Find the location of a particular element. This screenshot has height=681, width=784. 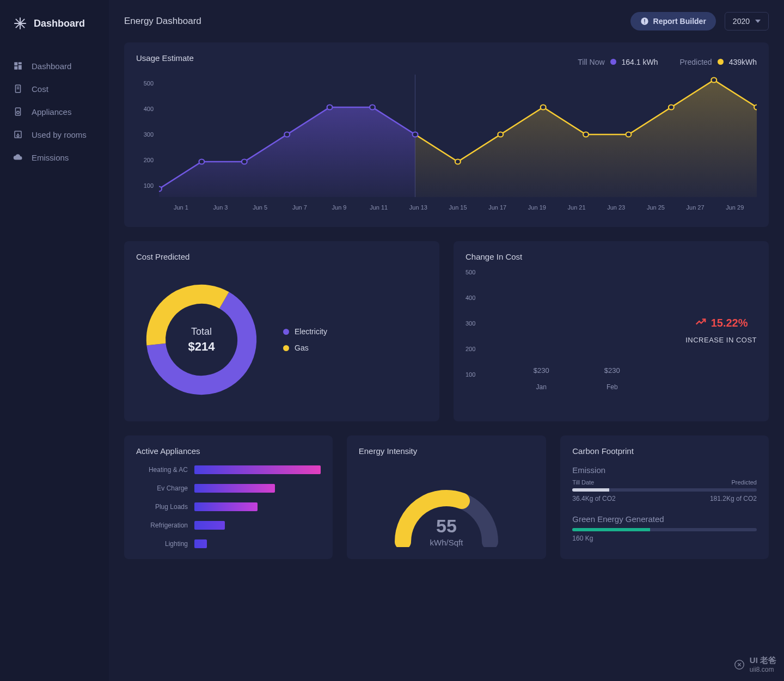

x-axis: Jun 1Jun 3Jun 5Jun 7Jun 9Jun 11Jun 13Jun… is located at coordinates (458, 207).